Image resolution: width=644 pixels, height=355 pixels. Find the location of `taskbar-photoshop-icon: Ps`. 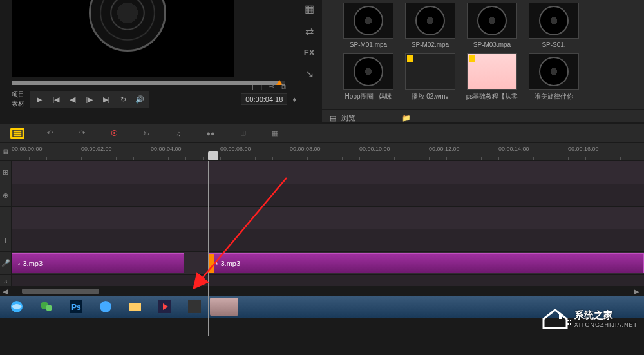

taskbar-photoshop-icon: Ps is located at coordinates (76, 307).